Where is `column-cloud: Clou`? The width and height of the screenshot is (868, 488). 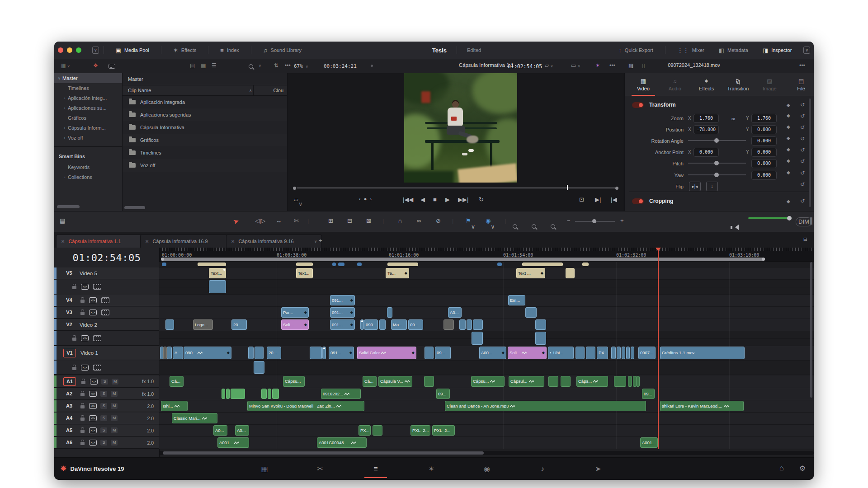
column-cloud: Clou is located at coordinates (278, 90).